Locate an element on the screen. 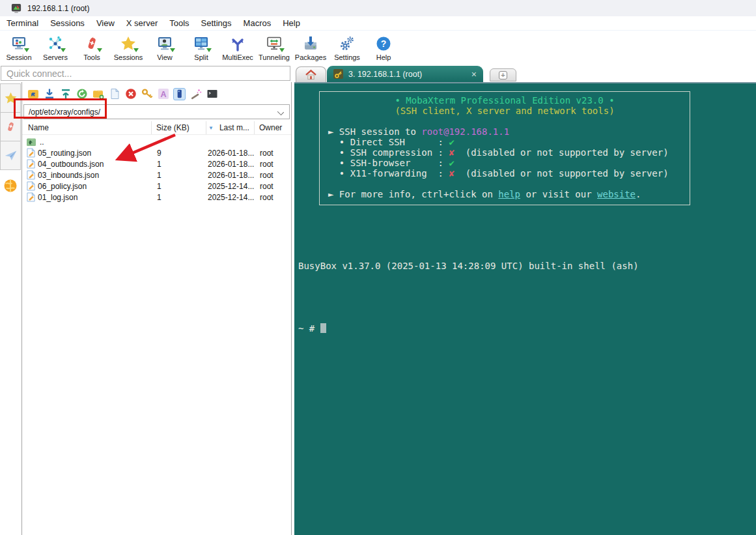 The image size is (756, 535). status-ssh-compression: • SSH compression : ✘ (disabled or not s… is located at coordinates (505, 152).